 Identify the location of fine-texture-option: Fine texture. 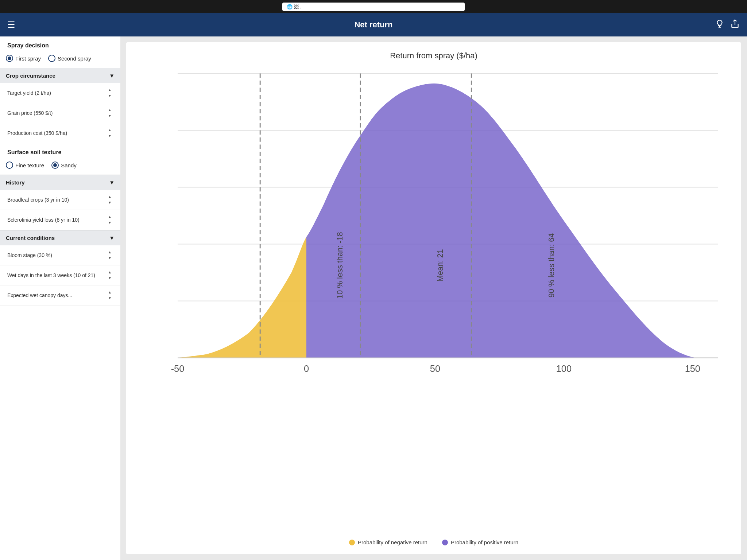
(25, 165).